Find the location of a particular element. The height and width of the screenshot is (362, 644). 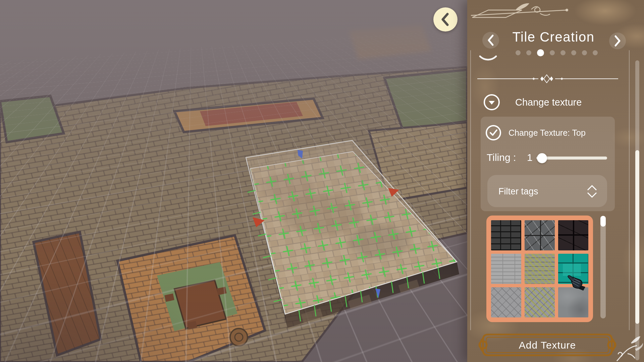

pagination-dots is located at coordinates (557, 53).